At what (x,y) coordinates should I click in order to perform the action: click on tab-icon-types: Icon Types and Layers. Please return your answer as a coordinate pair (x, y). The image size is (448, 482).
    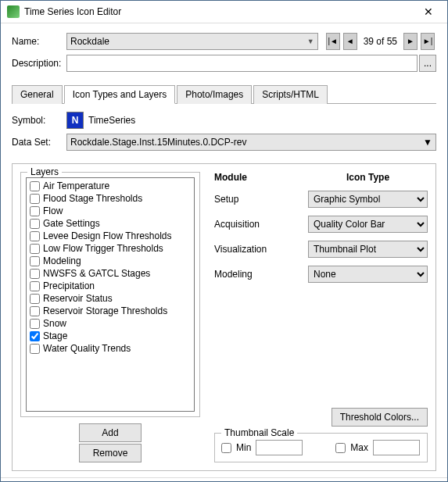
    Looking at the image, I should click on (120, 95).